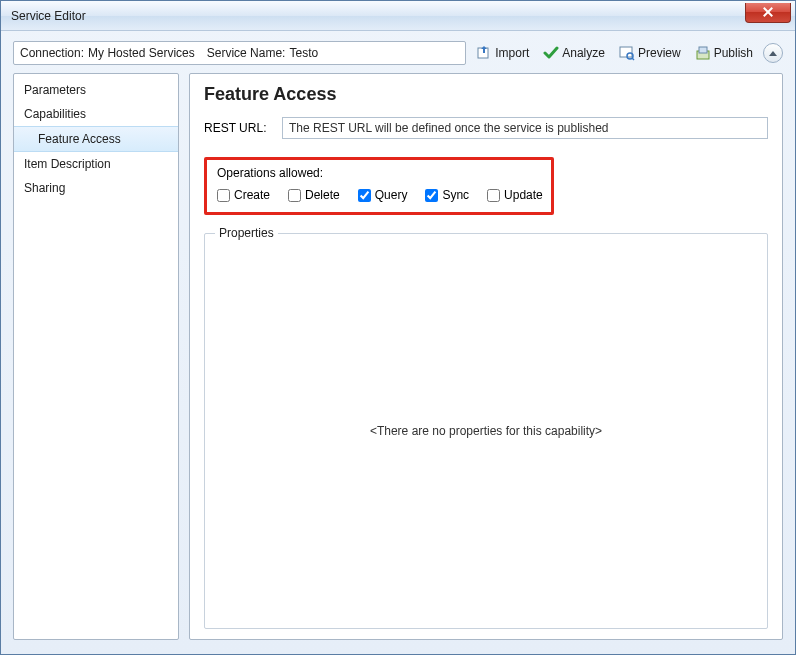  What do you see at coordinates (392, 195) in the screenshot?
I see `op-query-label: Query` at bounding box center [392, 195].